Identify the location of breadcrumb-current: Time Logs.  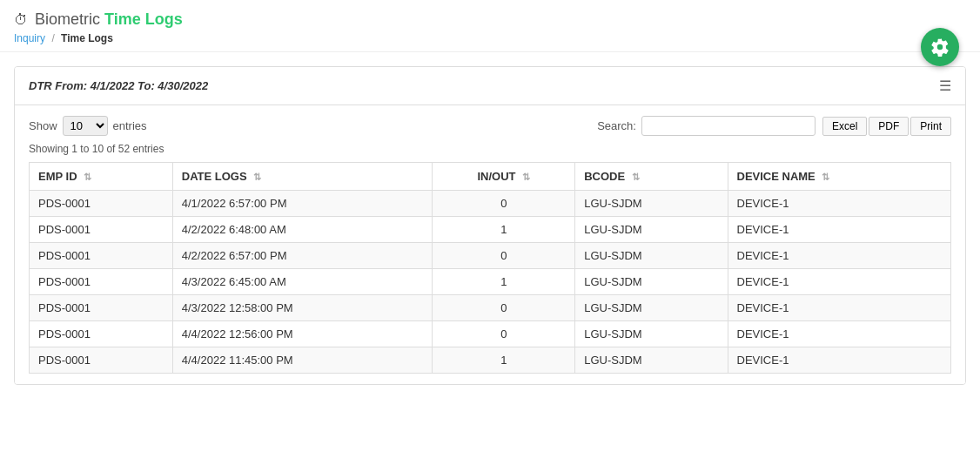
(87, 38).